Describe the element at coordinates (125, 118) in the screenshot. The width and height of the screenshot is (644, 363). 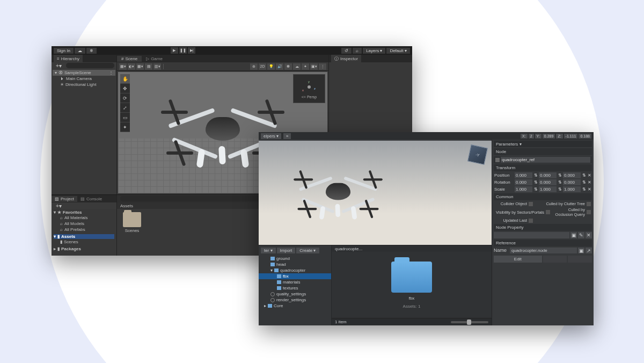
I see `tool-rect: ▭` at that location.